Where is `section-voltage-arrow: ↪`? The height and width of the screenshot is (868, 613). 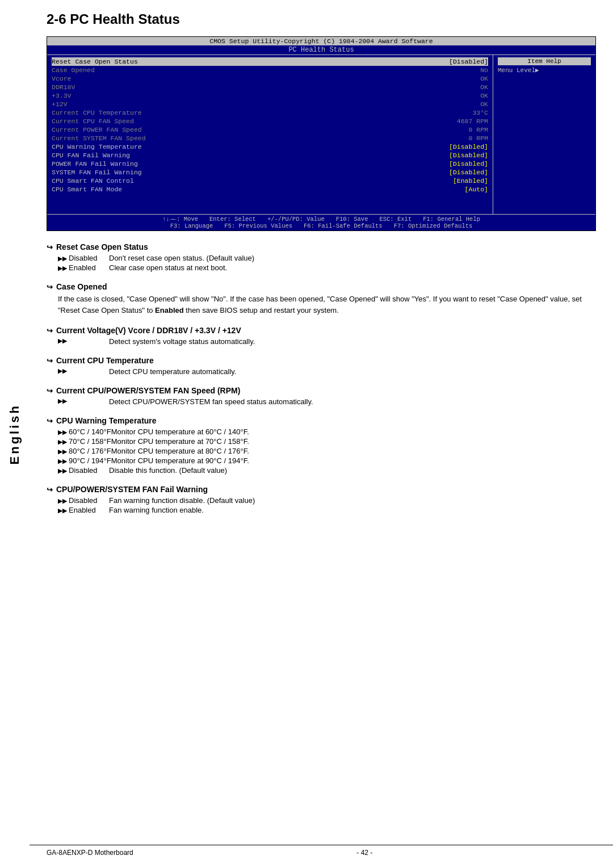 section-voltage-arrow: ↪ is located at coordinates (50, 330).